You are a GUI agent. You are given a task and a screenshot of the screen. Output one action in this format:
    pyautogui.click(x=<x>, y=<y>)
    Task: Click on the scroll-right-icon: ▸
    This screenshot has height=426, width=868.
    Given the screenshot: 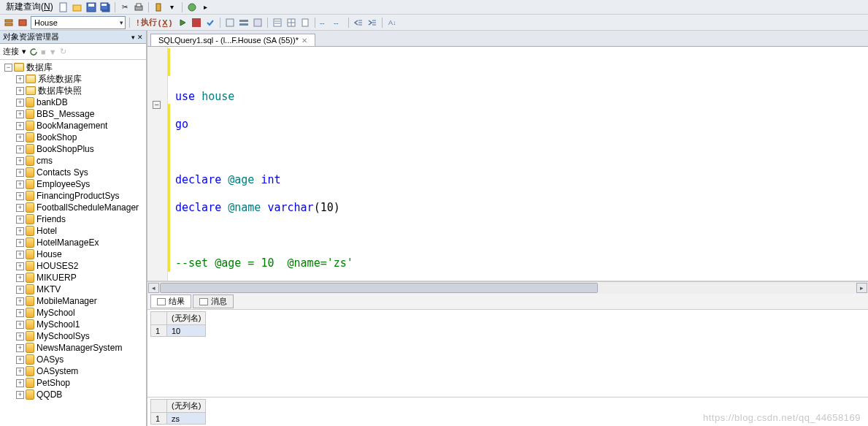 What is the action you would take?
    pyautogui.click(x=861, y=288)
    